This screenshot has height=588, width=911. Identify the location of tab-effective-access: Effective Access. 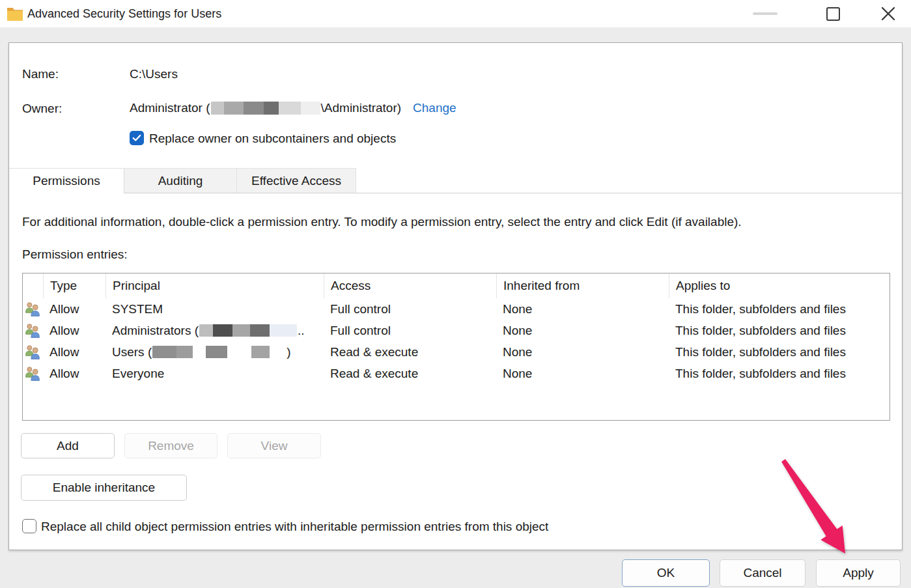
(297, 180).